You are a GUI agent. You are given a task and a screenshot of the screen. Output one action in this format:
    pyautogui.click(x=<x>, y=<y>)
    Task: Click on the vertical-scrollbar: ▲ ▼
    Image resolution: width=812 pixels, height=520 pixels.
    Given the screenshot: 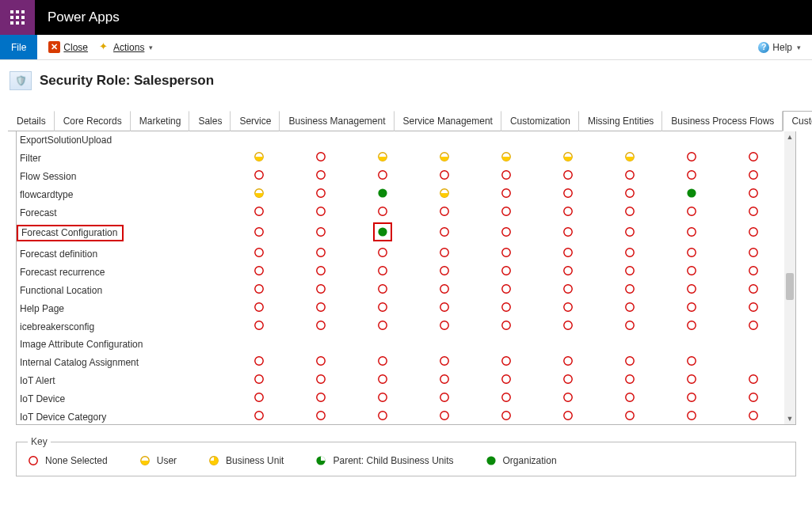 What is the action you would take?
    pyautogui.click(x=790, y=278)
    